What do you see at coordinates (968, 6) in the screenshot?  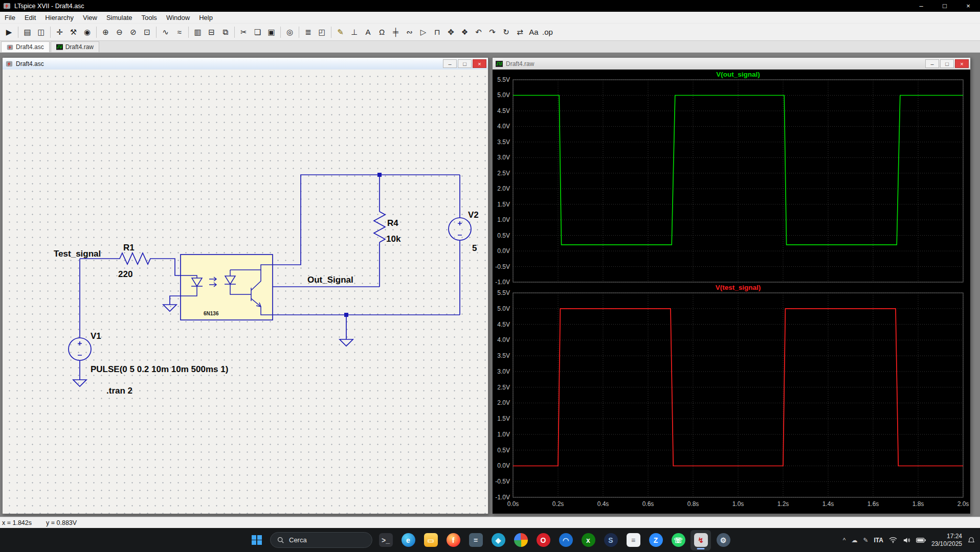 I see `close-button: ×` at bounding box center [968, 6].